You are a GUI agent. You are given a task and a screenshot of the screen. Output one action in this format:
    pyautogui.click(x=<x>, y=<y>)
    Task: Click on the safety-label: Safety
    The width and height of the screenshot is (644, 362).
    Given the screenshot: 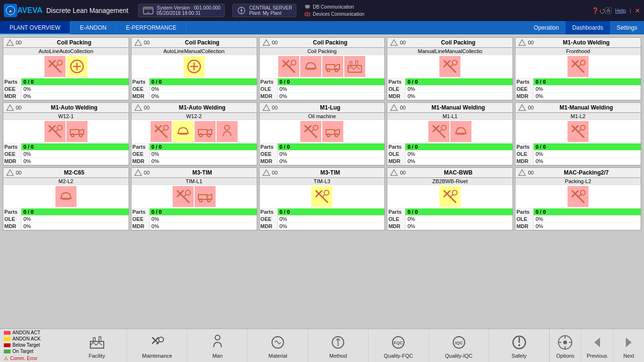 What is the action you would take?
    pyautogui.click(x=519, y=356)
    